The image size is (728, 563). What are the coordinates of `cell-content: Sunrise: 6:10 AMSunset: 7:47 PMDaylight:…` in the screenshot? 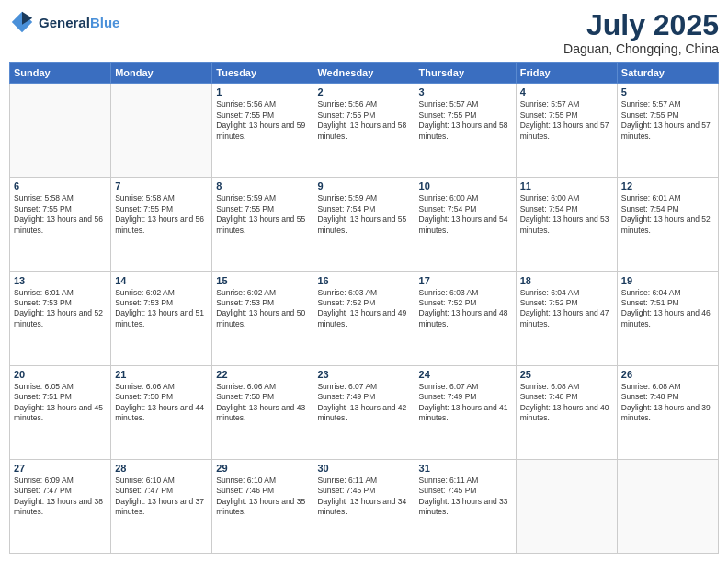 It's located at (162, 497).